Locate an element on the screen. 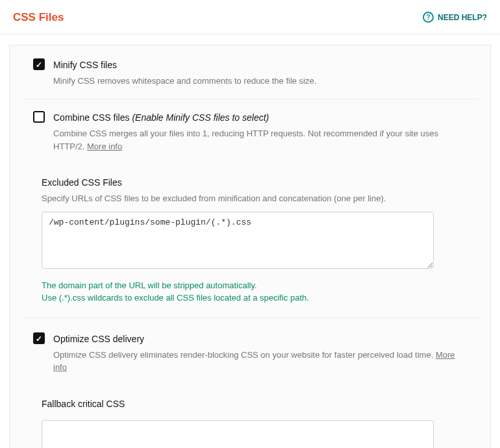 Image resolution: width=500 pixels, height=448 pixels. excluded-css-textarea is located at coordinates (238, 240).